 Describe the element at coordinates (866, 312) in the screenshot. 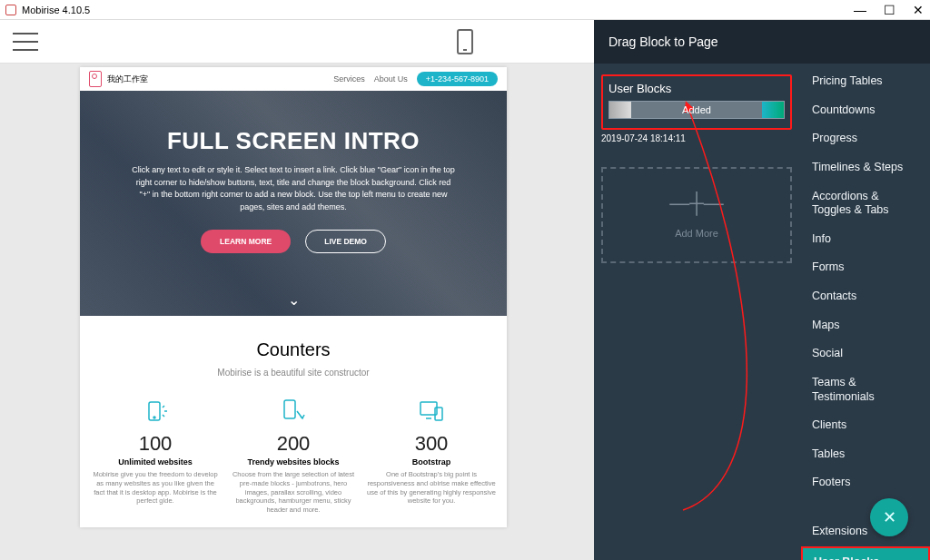

I see `block-categories: Pricing TablesCountdownsProgressTimeline…` at that location.